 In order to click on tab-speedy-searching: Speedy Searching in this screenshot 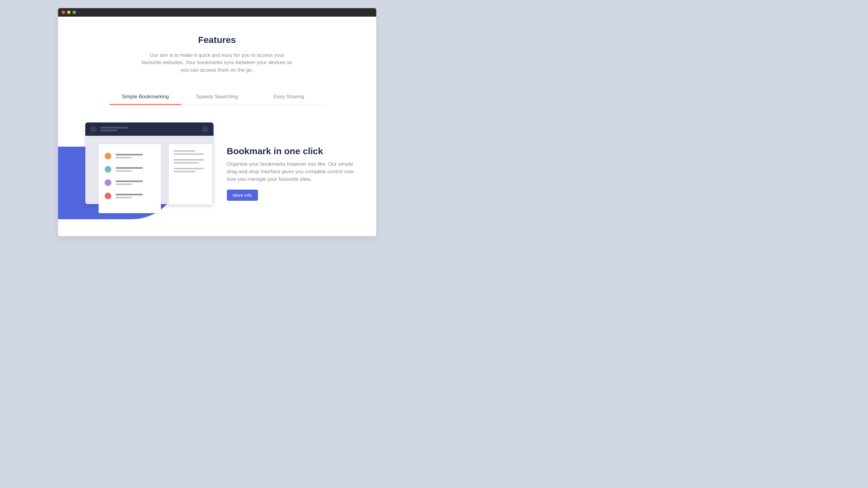, I will do `click(217, 97)`.